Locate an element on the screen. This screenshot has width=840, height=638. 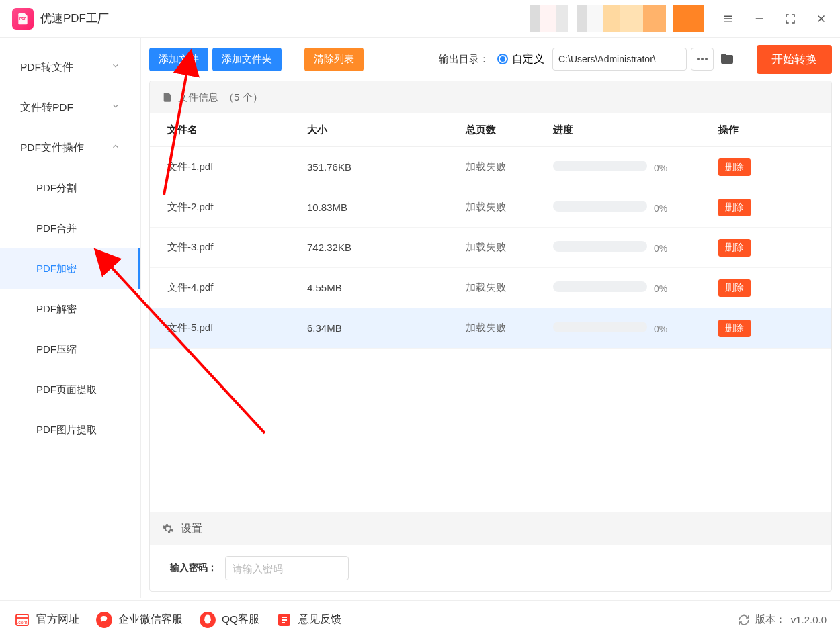
cell-name: 文件-2.pdf is located at coordinates (228, 207).